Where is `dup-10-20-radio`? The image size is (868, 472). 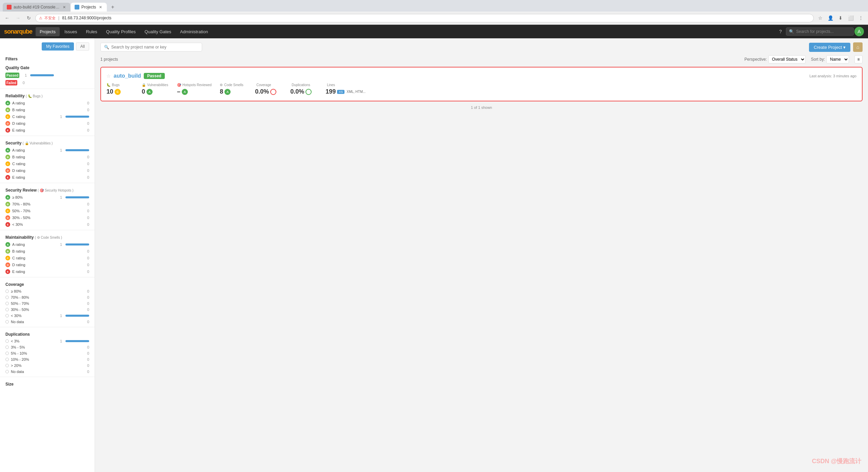 dup-10-20-radio is located at coordinates (7, 359).